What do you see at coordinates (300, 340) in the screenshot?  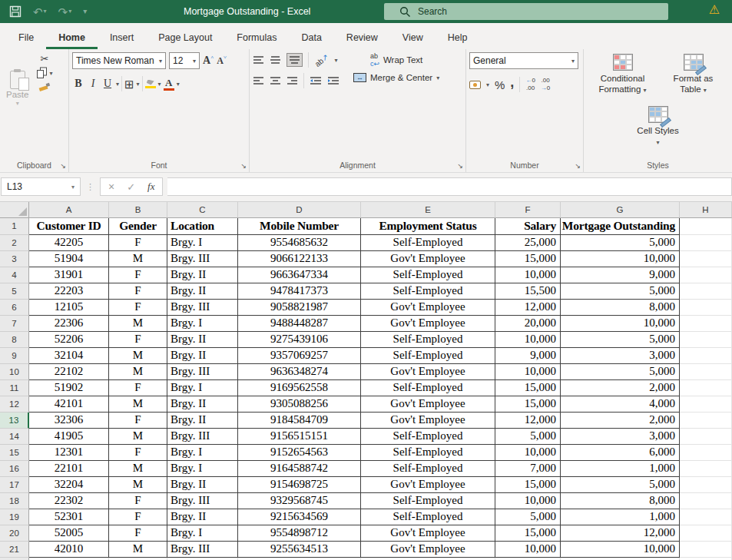 I see `cell-D8: 9275439106` at bounding box center [300, 340].